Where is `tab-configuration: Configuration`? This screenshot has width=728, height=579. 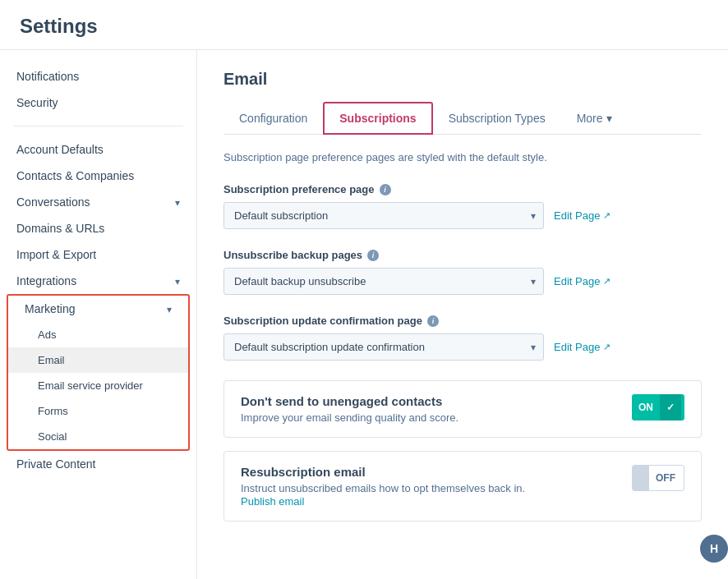
tab-configuration: Configuration is located at coordinates (273, 118).